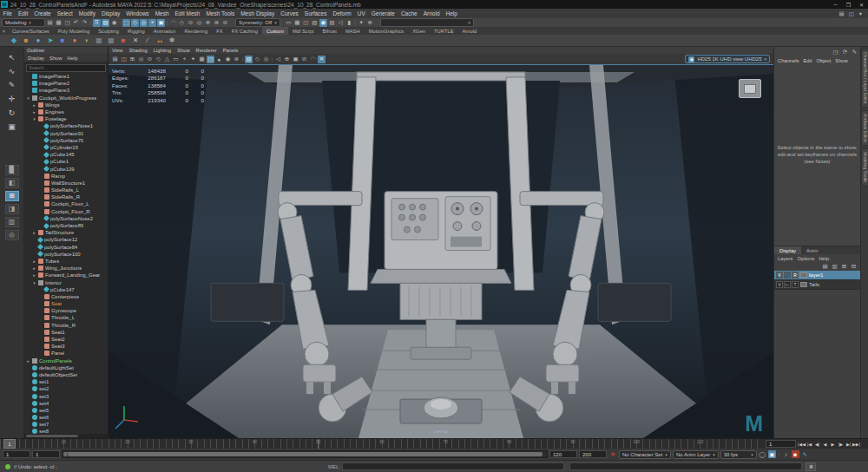 The width and height of the screenshot is (868, 472). What do you see at coordinates (248, 59) in the screenshot?
I see `viewport-icon-17: ▧` at bounding box center [248, 59].